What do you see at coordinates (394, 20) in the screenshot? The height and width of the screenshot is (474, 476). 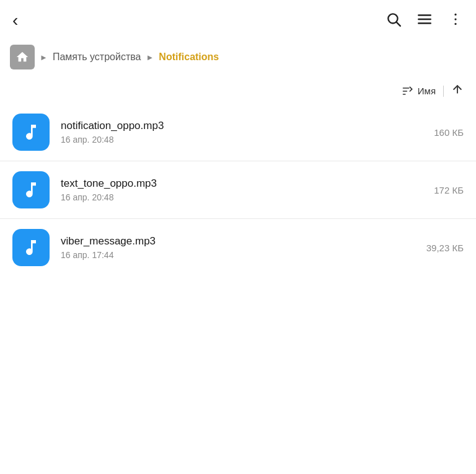 I see `search-icon` at bounding box center [394, 20].